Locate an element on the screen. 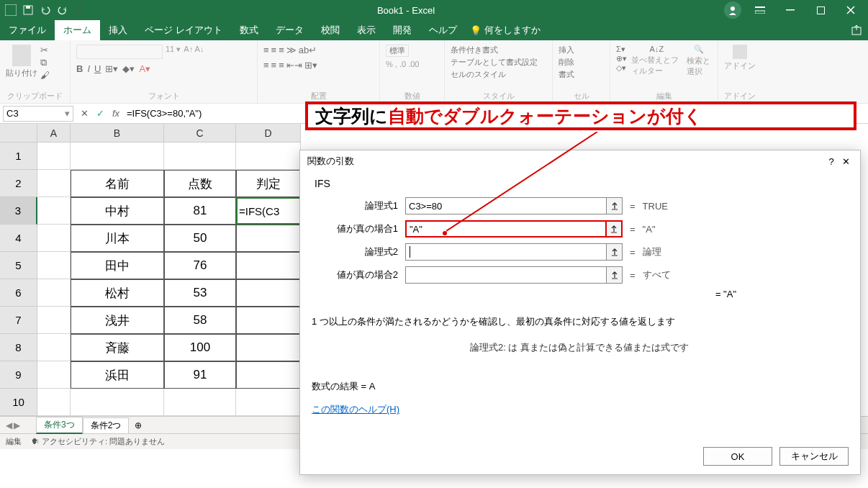  cell-A4 is located at coordinates (54, 238).